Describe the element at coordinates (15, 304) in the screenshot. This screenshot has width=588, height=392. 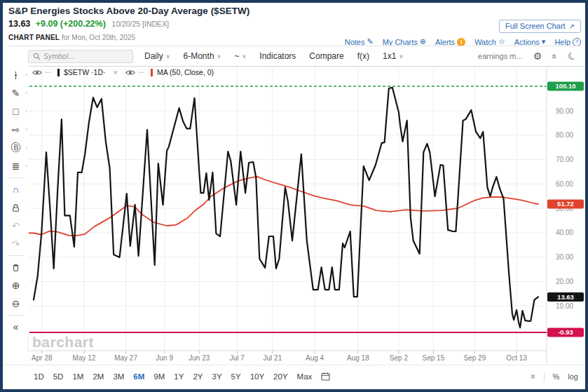
I see `zoom-out-icon: ⊖` at that location.